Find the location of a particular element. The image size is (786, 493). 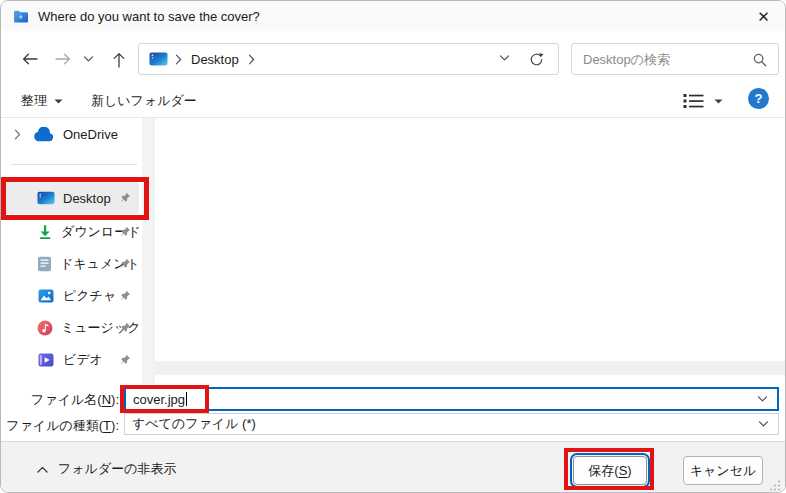

address-bar: Desktop is located at coordinates (348, 59).